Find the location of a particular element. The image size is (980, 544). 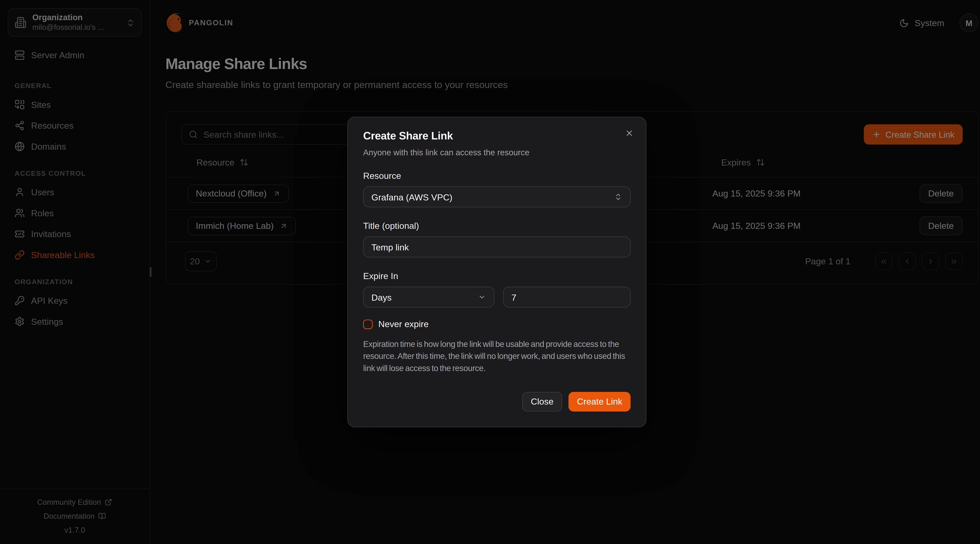

expiration-description: Expiration time is how long the link wil… is located at coordinates (497, 357).